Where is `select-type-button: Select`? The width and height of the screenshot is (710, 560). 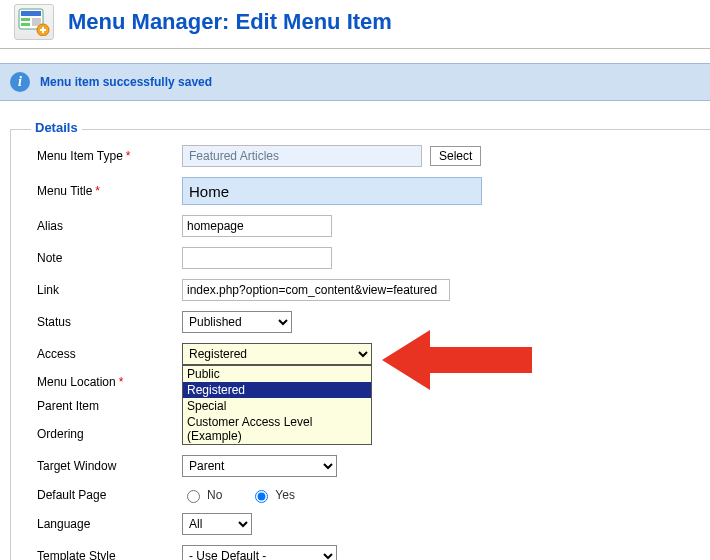 select-type-button: Select is located at coordinates (456, 156).